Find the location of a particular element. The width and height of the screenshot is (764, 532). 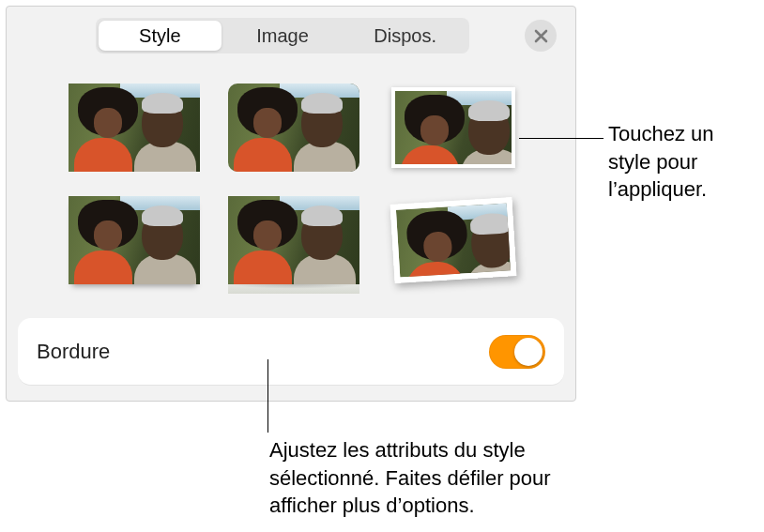

close-icon is located at coordinates (541, 36).